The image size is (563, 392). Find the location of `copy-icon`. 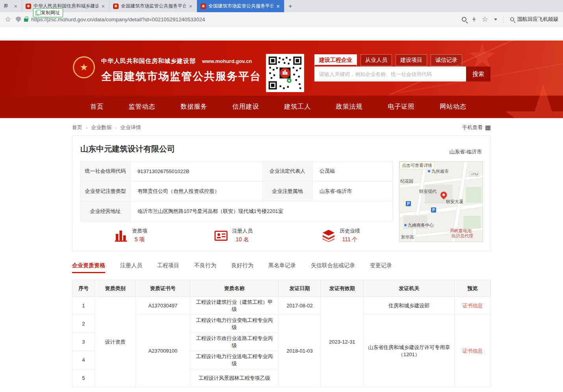

copy-icon is located at coordinates (37, 13).